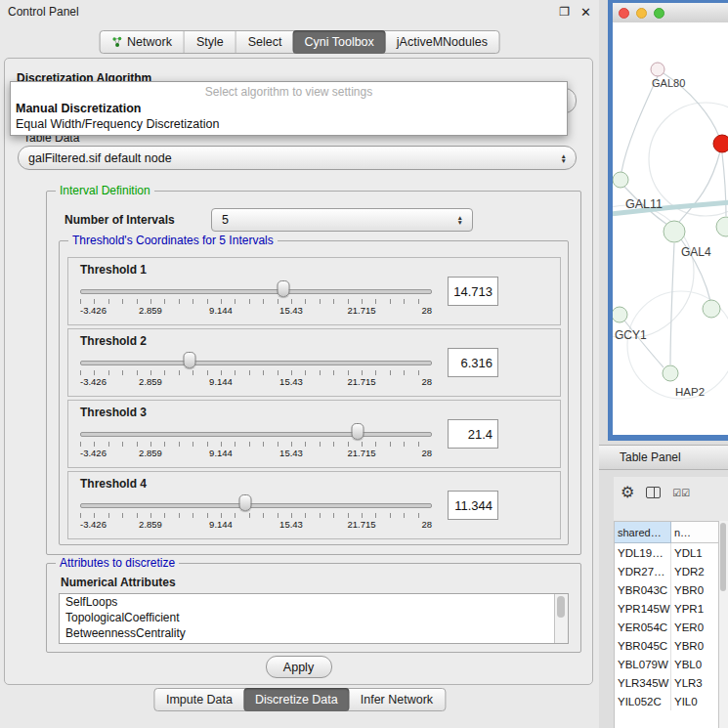  I want to click on table-row: YBR045CYBR0, so click(666, 645).